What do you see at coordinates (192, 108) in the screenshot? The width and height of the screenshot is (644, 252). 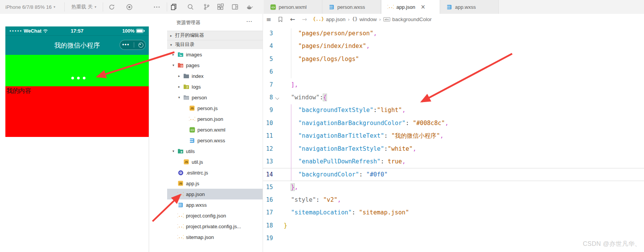 I see `js-file-icon: JS` at bounding box center [192, 108].